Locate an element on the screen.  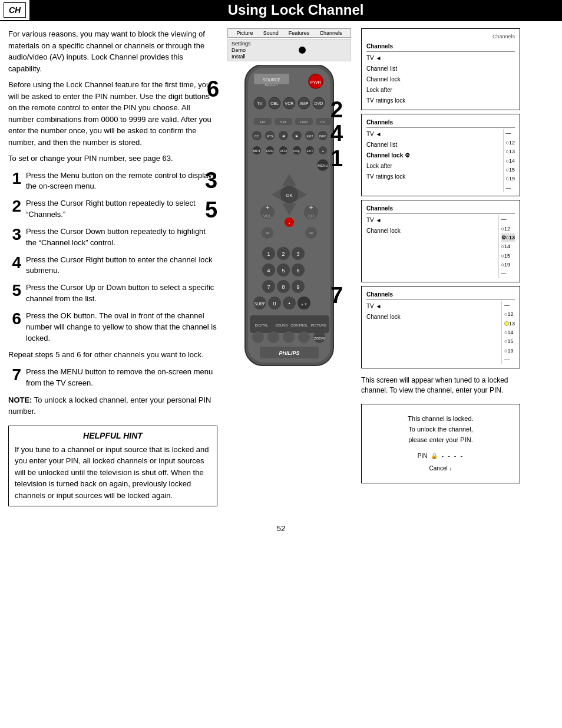
step-2-number: 2 is located at coordinates (15, 206).